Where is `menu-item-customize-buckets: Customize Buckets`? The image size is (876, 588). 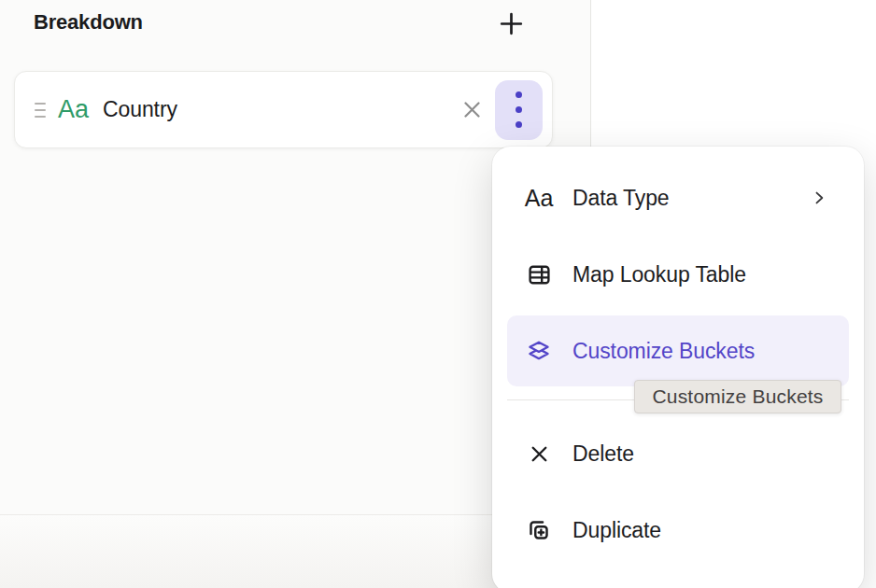
menu-item-customize-buckets: Customize Buckets is located at coordinates (678, 351).